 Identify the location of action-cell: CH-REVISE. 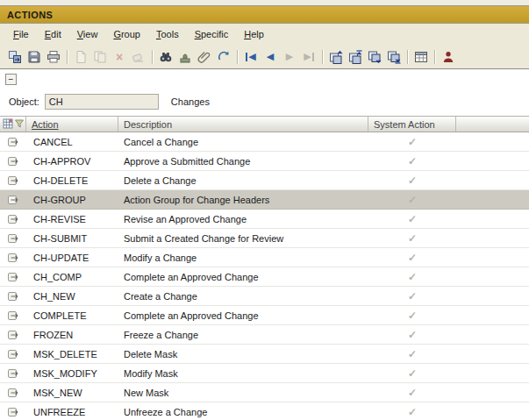
(72, 219).